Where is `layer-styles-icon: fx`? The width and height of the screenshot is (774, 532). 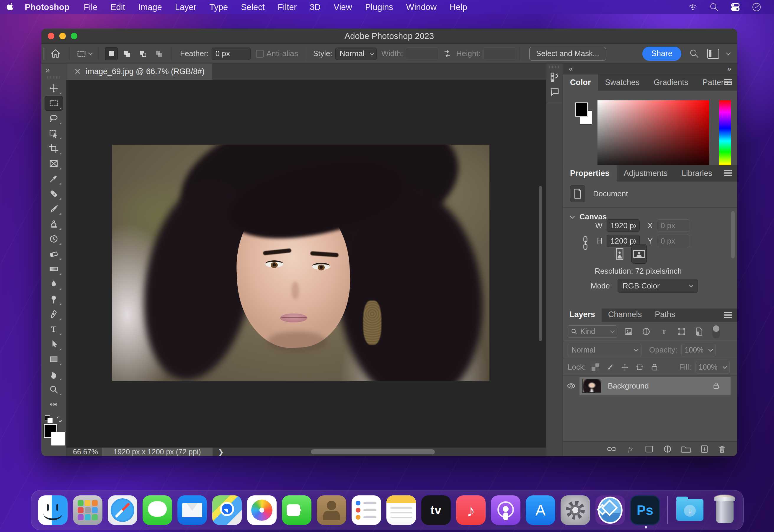 layer-styles-icon: fx is located at coordinates (631, 449).